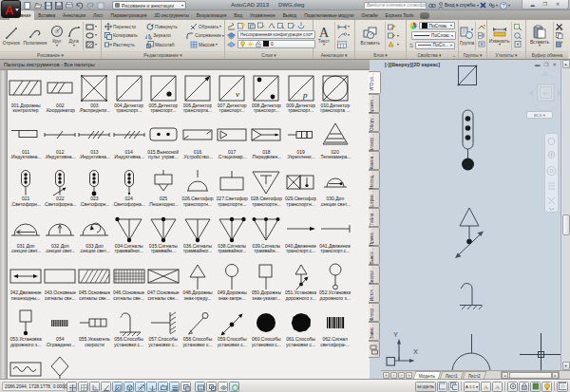 This screenshot has height=392, width=570. I want to click on quickview-layouts-button, so click(443, 387).